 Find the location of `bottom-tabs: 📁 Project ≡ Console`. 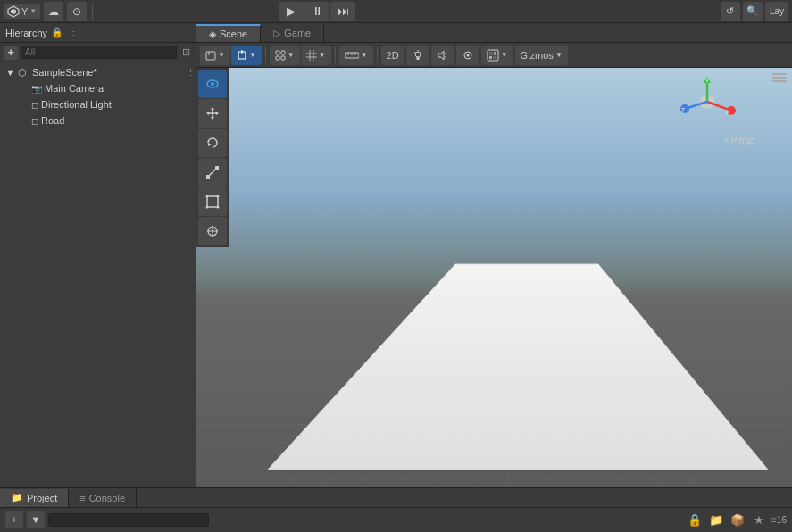

bottom-tabs: 📁 Project ≡ Console is located at coordinates (396, 498).